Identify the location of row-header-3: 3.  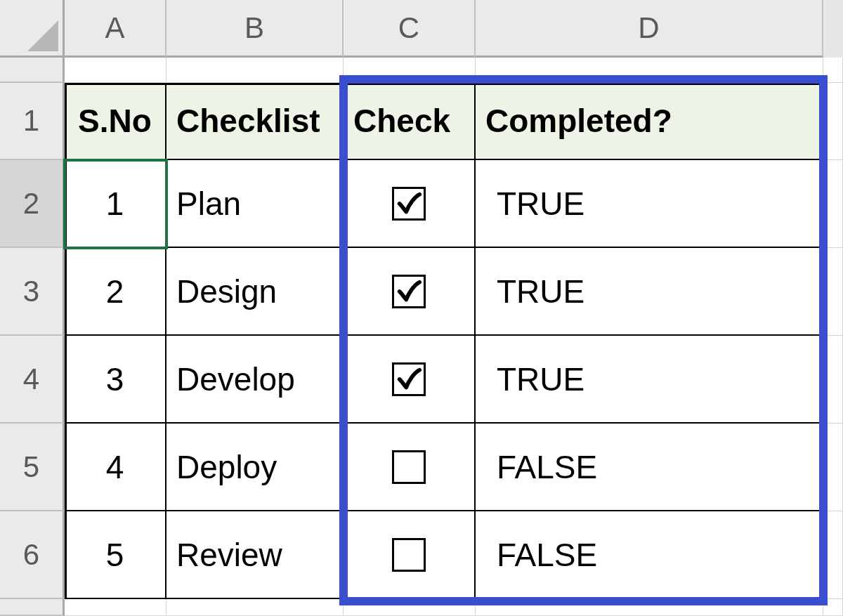
(32, 292).